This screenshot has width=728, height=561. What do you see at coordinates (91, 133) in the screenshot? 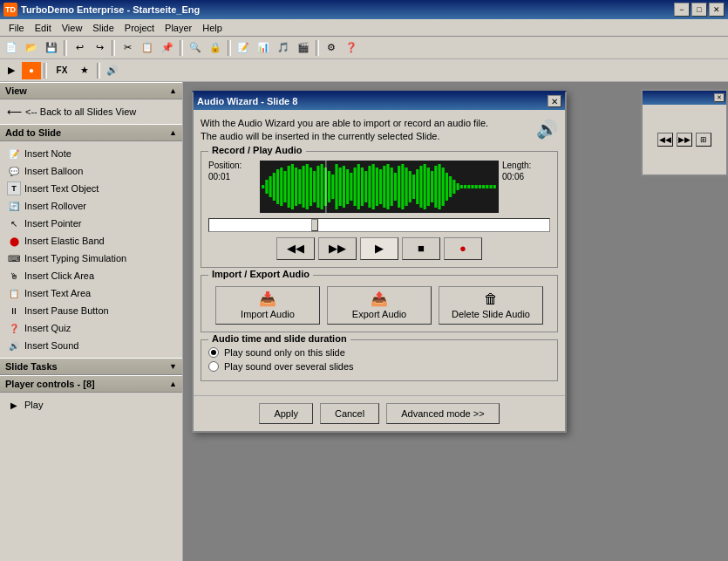
I see `sidebar-add-header: Add to Slide ▲` at bounding box center [91, 133].